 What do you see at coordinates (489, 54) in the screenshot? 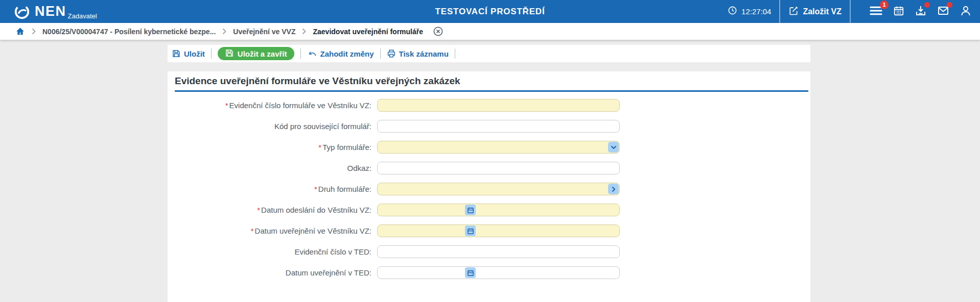
I see `form-toolbar: Uložit Uložit a zavřít Zahodit změny Tis…` at bounding box center [489, 54].